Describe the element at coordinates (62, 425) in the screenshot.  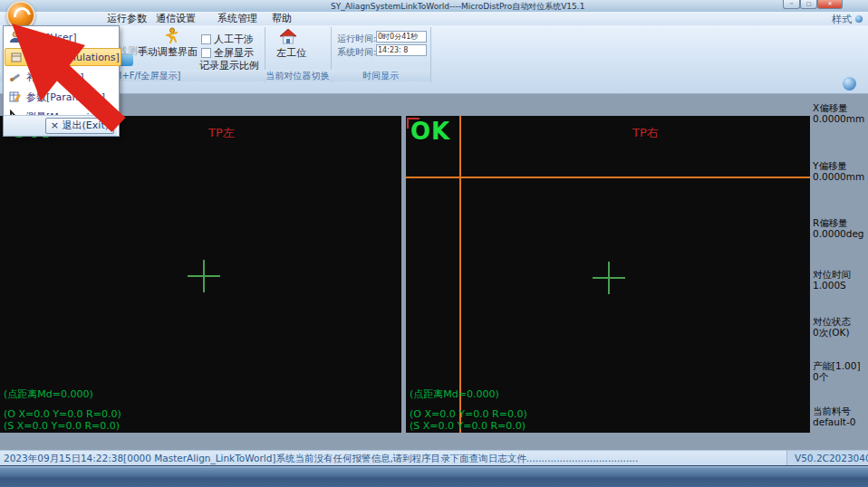
I see `s-readout-left: (S X=0.0 Y=0.0 R=0.0)` at that location.